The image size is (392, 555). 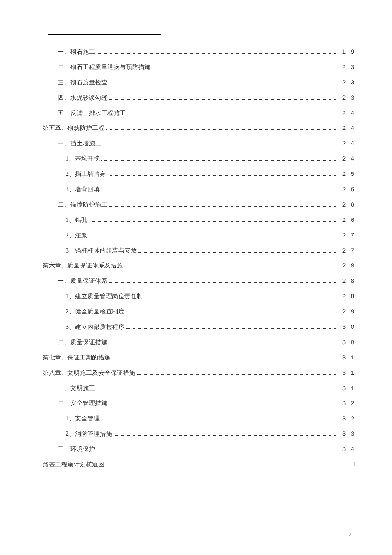 I want to click on toc-entry: 二、安全管理措施３２, so click(x=200, y=403).